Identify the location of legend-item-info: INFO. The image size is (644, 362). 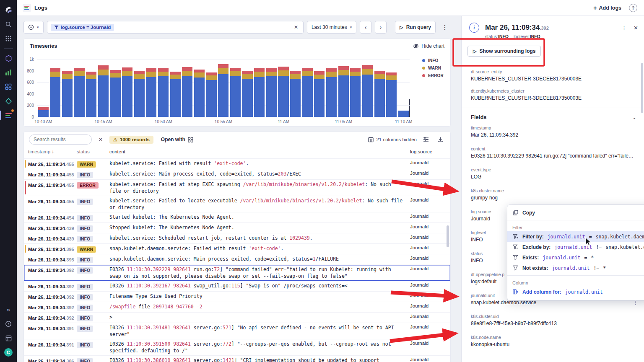
(433, 60).